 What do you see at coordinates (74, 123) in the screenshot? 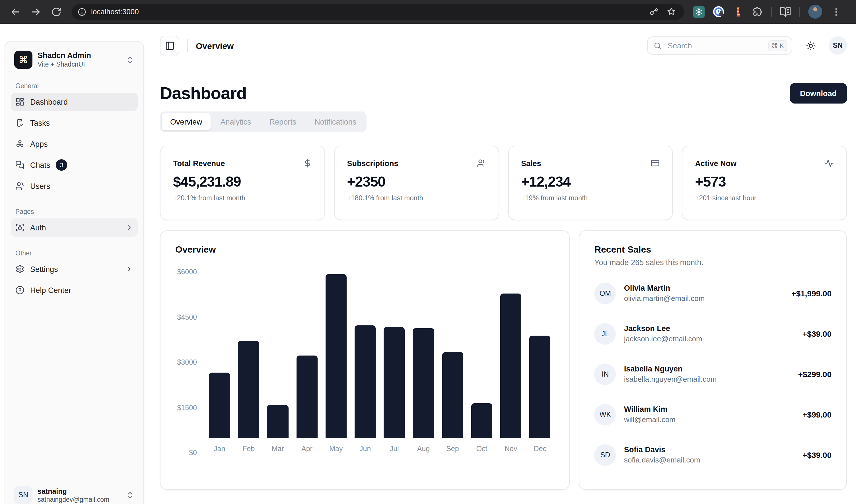
I see `sidebar-item-tasks: Tasks` at bounding box center [74, 123].